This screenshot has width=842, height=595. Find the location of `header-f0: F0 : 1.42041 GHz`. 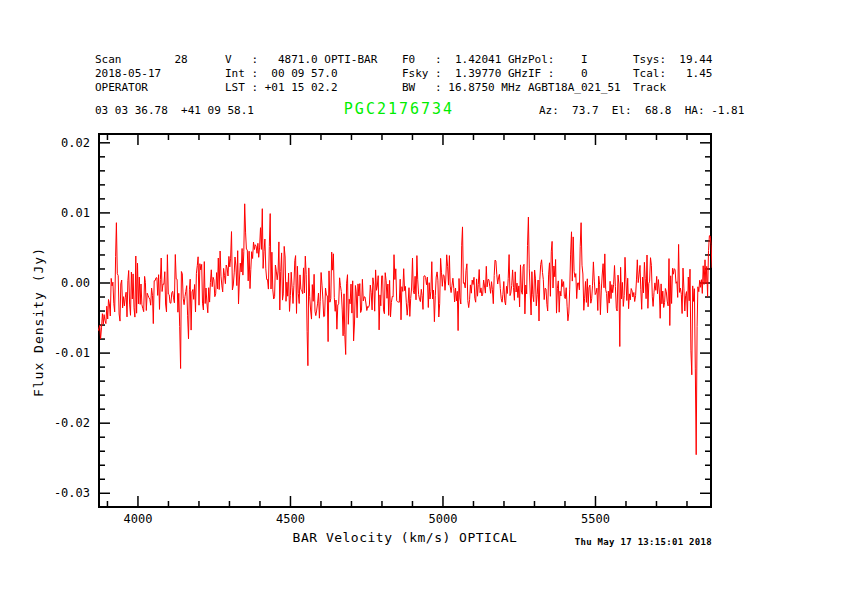

header-f0: F0 : 1.42041 GHz is located at coordinates (465, 60).